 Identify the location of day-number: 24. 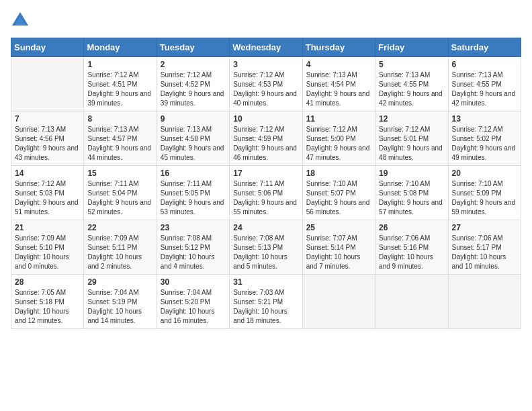
(266, 228).